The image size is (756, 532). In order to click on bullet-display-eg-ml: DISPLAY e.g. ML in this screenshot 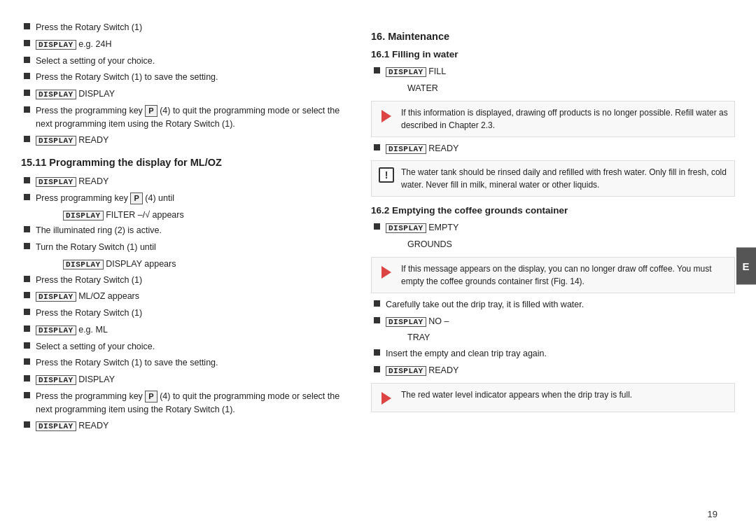, I will do `click(182, 330)`.